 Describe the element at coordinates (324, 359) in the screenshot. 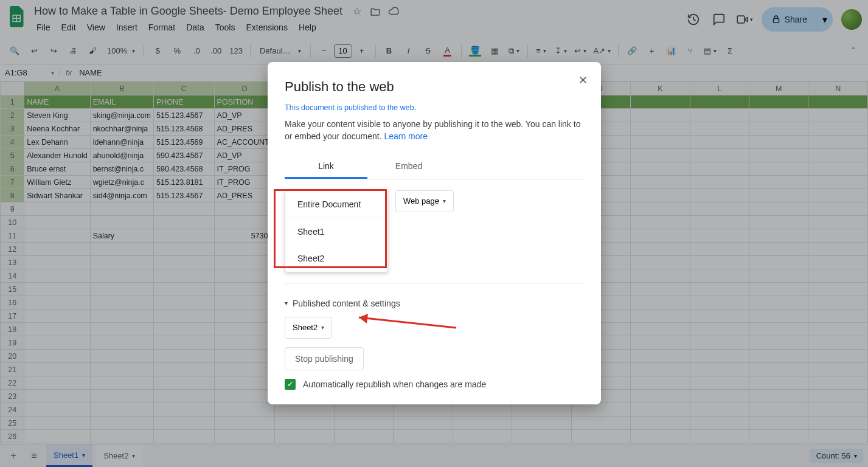

I see `stop-publishing-button: Stop publishing` at that location.